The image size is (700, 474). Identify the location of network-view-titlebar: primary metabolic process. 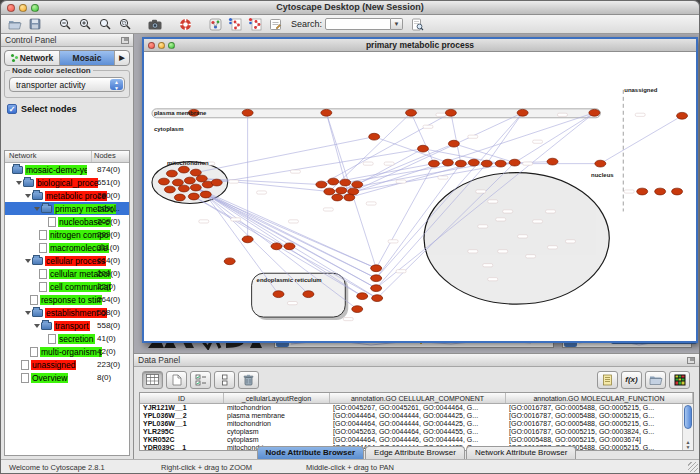
(420, 46).